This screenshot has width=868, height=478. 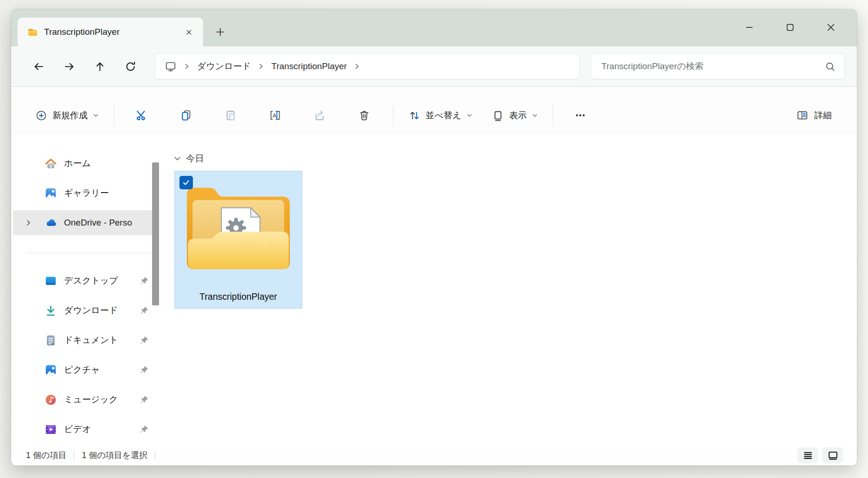 What do you see at coordinates (109, 223) in the screenshot?
I see `sidebar-item-label: OneDrive - Perso` at bounding box center [109, 223].